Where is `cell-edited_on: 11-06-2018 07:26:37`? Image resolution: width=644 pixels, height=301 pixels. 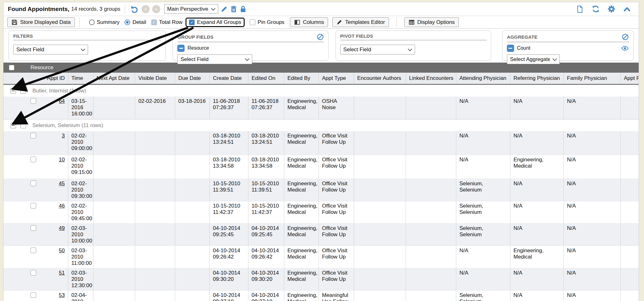 cell-edited_on: 11-06-2018 07:26:37 is located at coordinates (266, 108).